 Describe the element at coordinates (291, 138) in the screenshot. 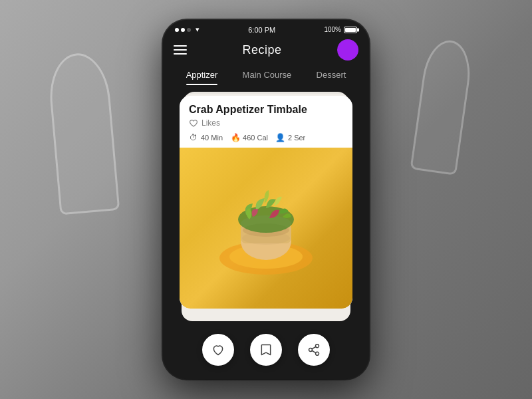

I see `servings-meta: 👤 2 Ser` at that location.